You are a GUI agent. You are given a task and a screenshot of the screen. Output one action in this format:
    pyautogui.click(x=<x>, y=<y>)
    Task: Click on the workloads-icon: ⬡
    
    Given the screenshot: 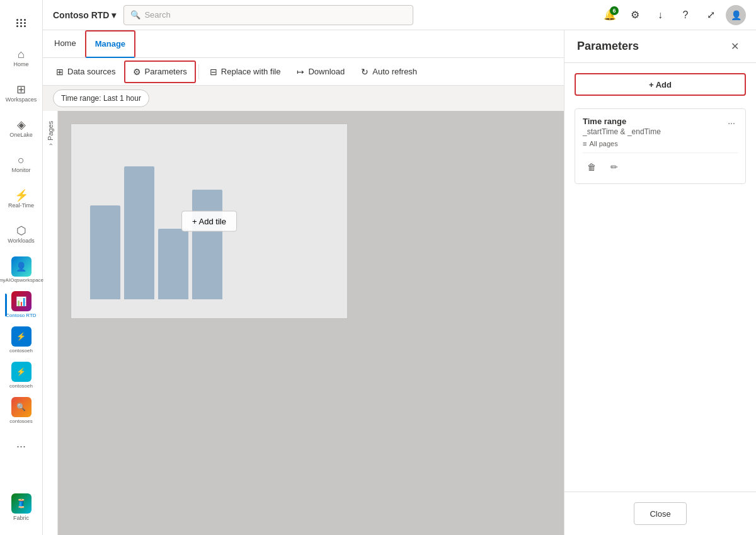 What is the action you would take?
    pyautogui.click(x=21, y=231)
    